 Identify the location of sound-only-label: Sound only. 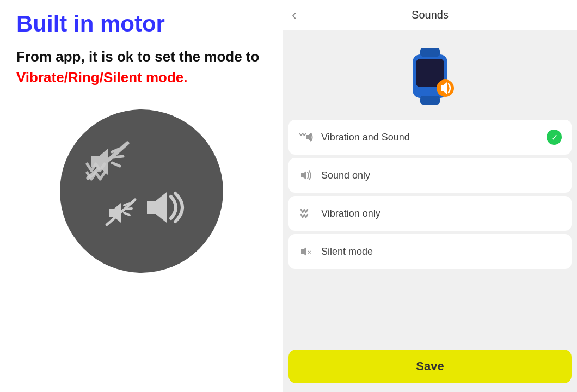
(441, 175).